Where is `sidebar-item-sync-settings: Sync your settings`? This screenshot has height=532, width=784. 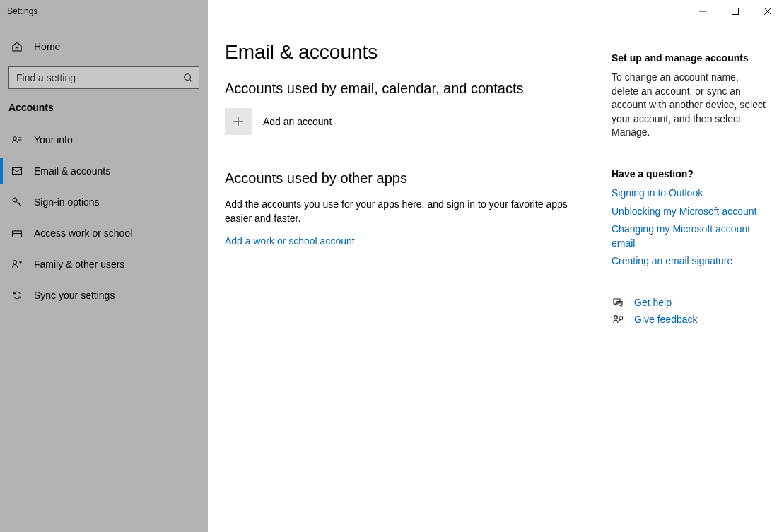
sidebar-item-sync-settings: Sync your settings is located at coordinates (104, 295).